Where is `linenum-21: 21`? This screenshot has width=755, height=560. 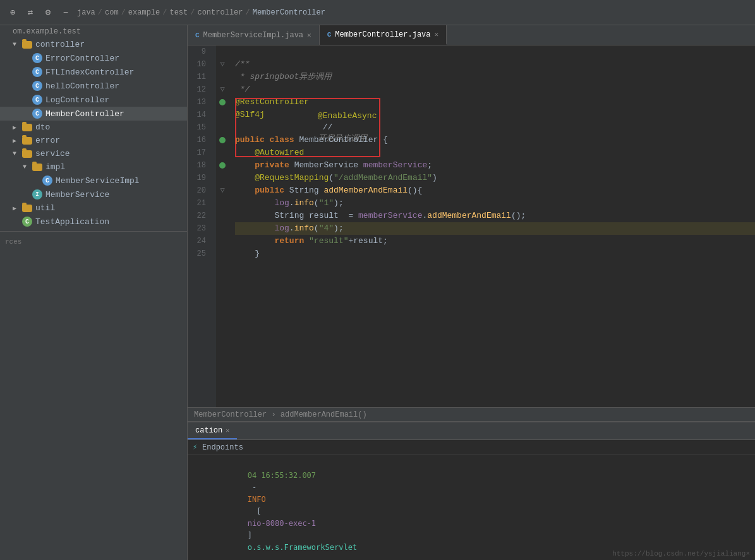
linenum-21: 21 is located at coordinates (200, 203).